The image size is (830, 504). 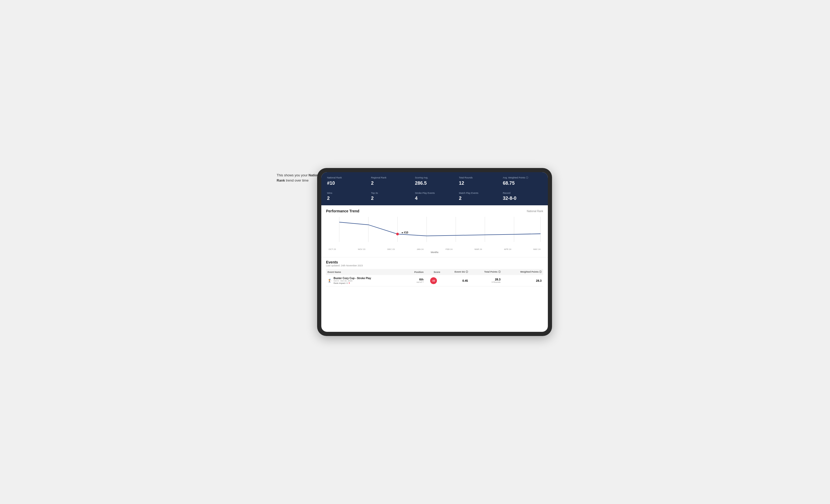 What do you see at coordinates (435, 231) in the screenshot?
I see `performance-trend-section: Performance Trend National Rank` at bounding box center [435, 231].